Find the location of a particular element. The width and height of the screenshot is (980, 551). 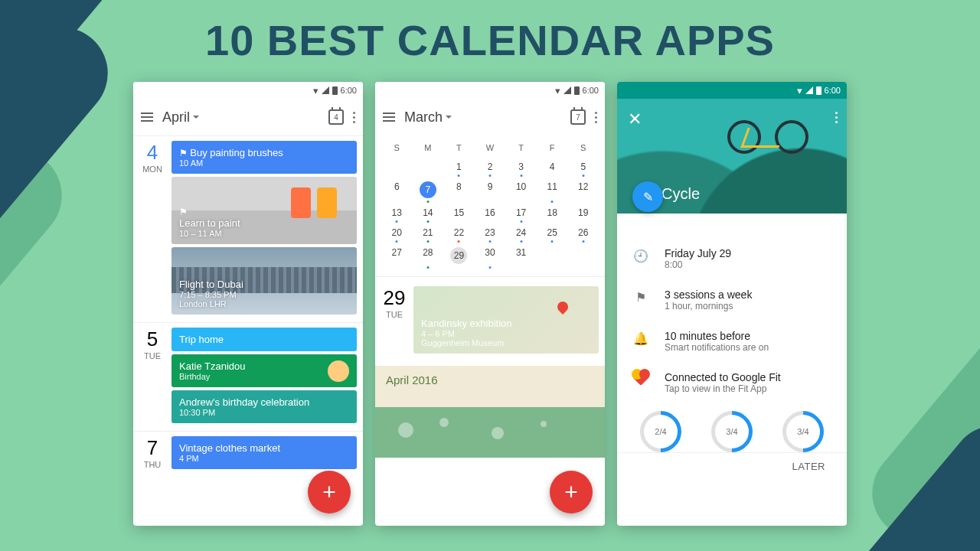

event-card: Flight to Dubai7:15 – 8:35 PMLondon LHR is located at coordinates (264, 281).